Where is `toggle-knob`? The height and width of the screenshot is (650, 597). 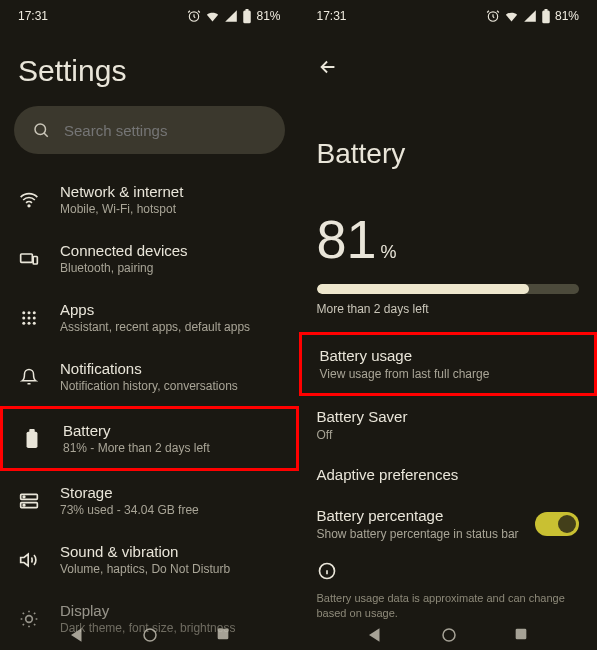
toggle-knob is located at coordinates (567, 524).